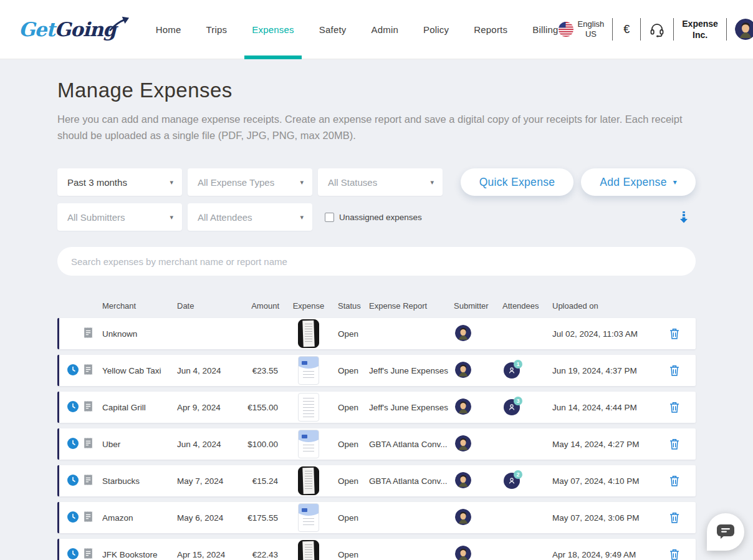  Describe the element at coordinates (259, 370) in the screenshot. I see `amount-cell: €23.55` at that location.